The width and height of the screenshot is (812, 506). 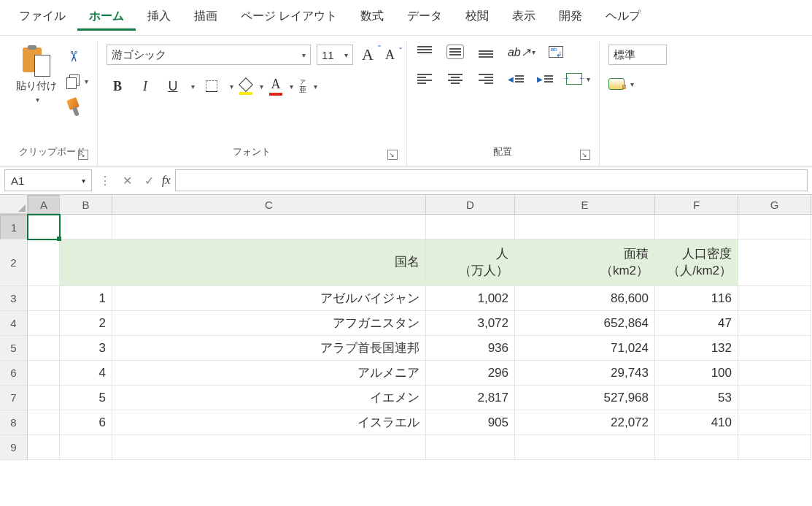 What do you see at coordinates (14, 348) in the screenshot?
I see `row-header-5: 5` at bounding box center [14, 348].